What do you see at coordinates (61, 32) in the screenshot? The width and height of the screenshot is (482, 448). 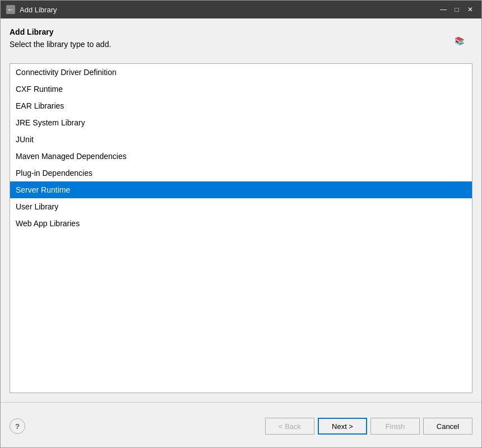 I see `header-title: Add Library` at bounding box center [61, 32].